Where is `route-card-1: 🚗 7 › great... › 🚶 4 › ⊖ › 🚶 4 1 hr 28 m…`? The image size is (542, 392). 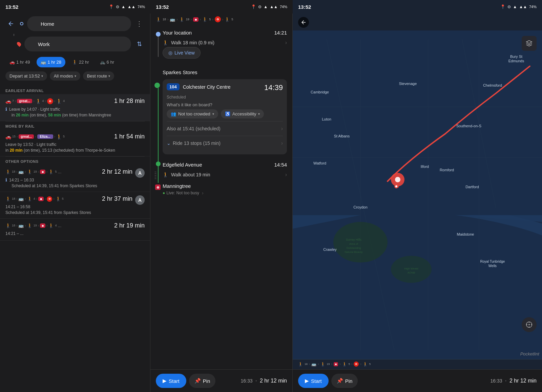 route-card-1: 🚗 7 › great... › 🚶 4 › ⊖ › 🚶 4 1 hr 28 m… is located at coordinates (75, 108).